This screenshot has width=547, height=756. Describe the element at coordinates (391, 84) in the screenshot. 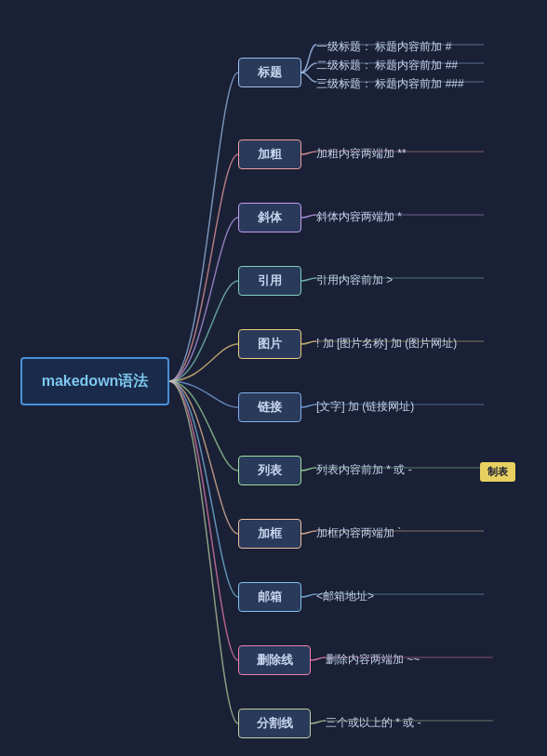

I see `leaf-text-biaoti-2: 三级标题： 标题内容前加 ###` at that location.